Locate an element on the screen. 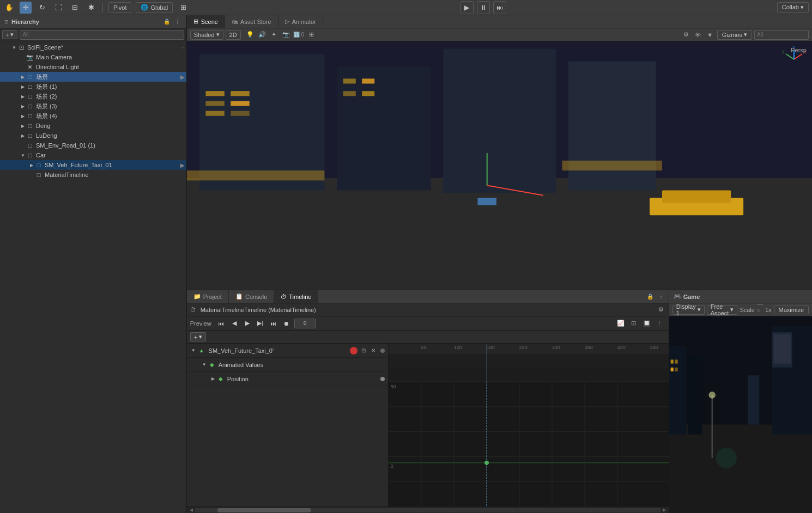  collab-button: Collab ▾ is located at coordinates (793, 8).